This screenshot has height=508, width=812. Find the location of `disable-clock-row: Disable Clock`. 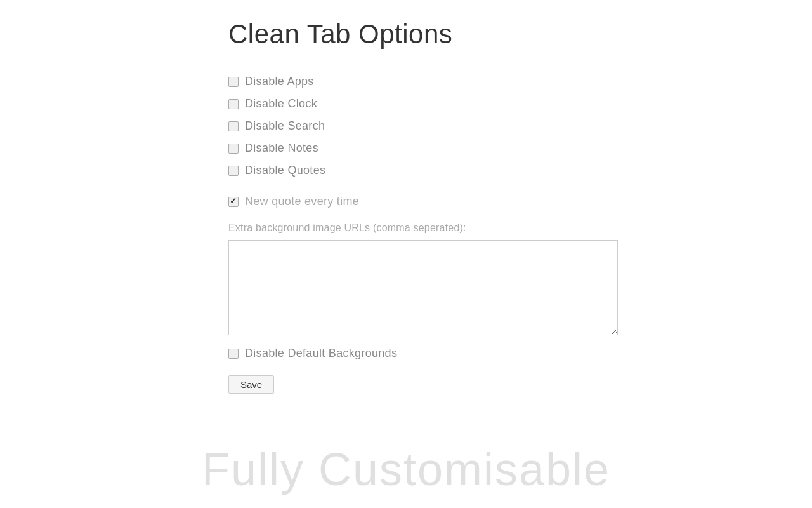

disable-clock-row: Disable Clock is located at coordinates (277, 104).